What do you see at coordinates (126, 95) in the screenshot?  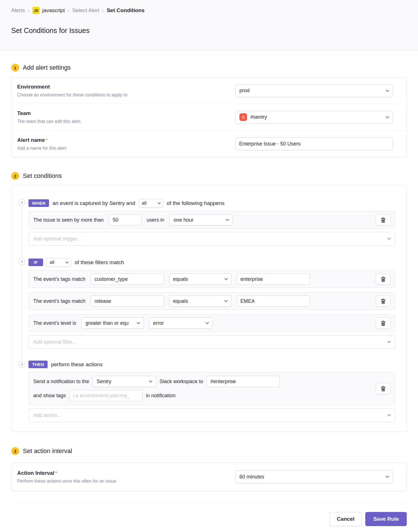 I see `environment-description: Choose an environment for these conditio…` at bounding box center [126, 95].